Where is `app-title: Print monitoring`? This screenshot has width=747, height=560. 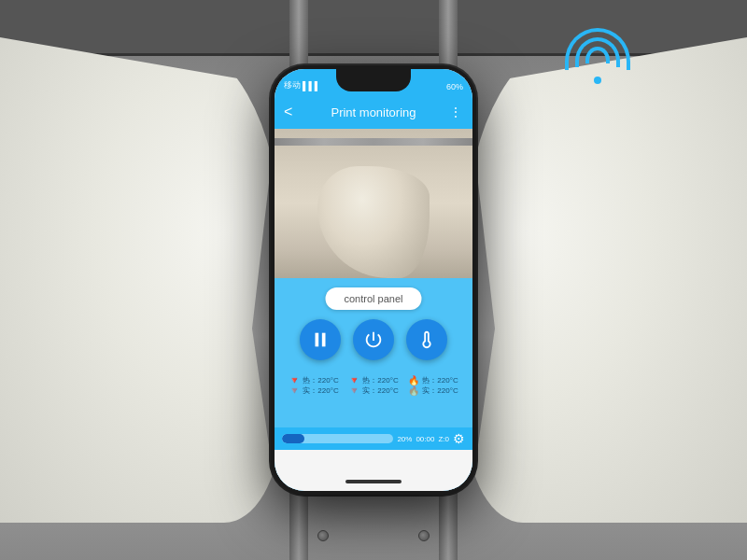 app-title: Print monitoring is located at coordinates (374, 112).